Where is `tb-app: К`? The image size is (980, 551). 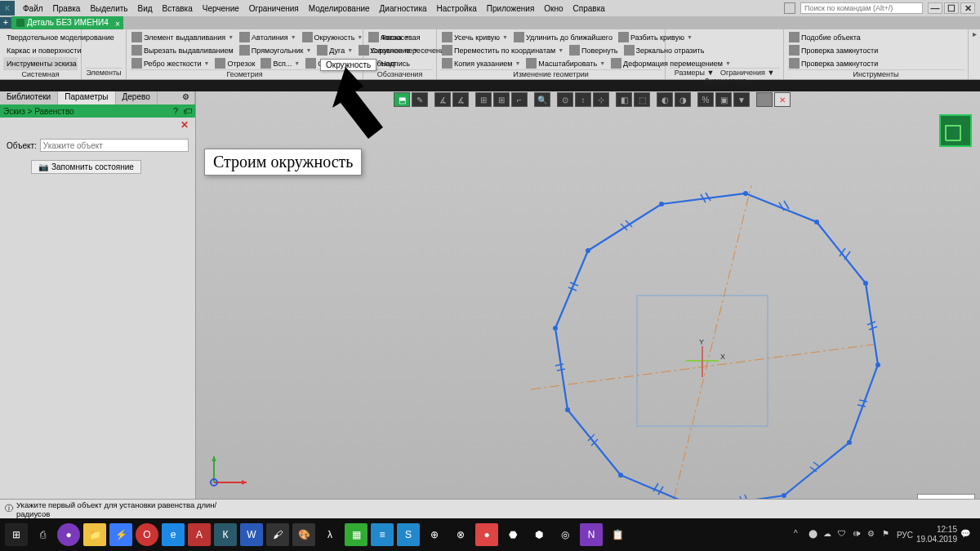
tb-app: К is located at coordinates (225, 535).